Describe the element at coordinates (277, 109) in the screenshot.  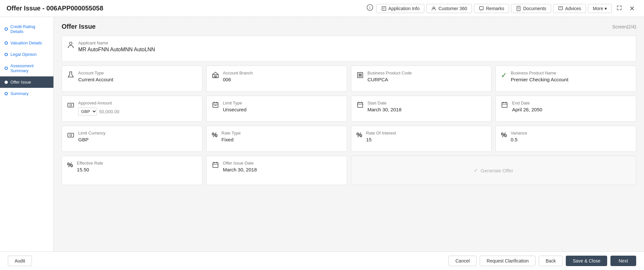
I see `limit-type-card: Limit Type Unsecured` at that location.